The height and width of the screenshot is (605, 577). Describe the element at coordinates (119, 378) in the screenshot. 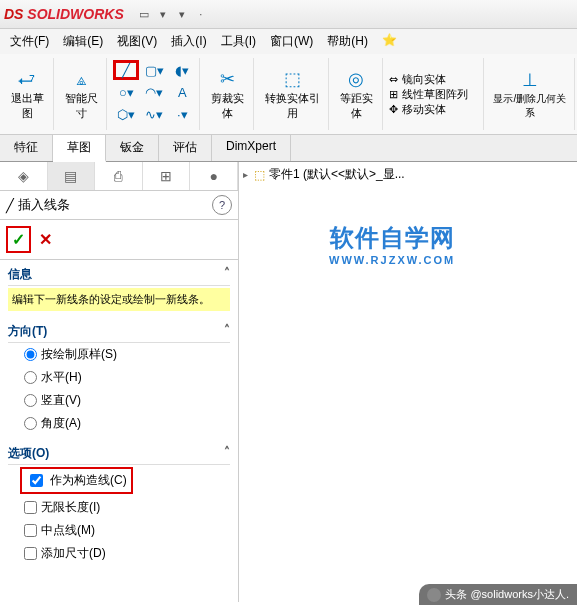

I see `radio-horizontal: 水平(H)` at that location.